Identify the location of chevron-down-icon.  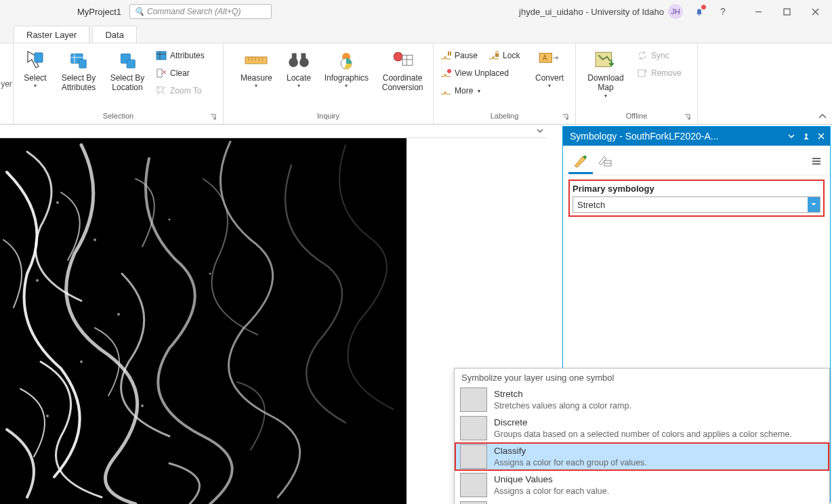
(814, 205).